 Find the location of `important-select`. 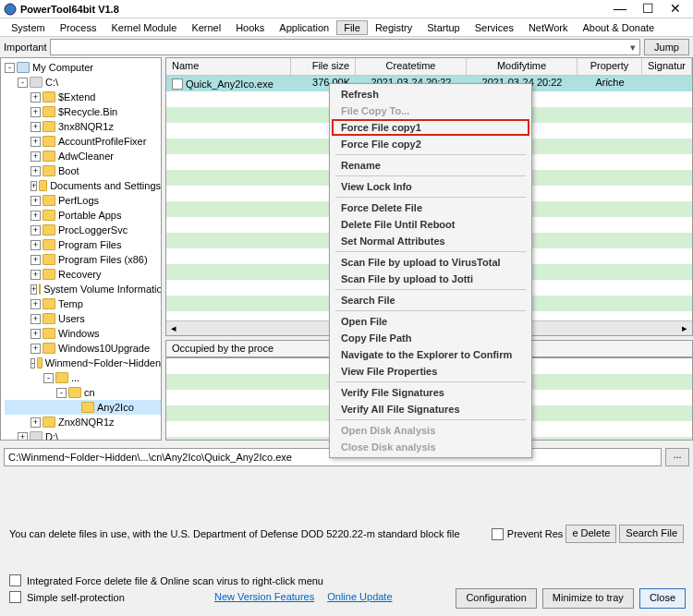

important-select is located at coordinates (346, 47).